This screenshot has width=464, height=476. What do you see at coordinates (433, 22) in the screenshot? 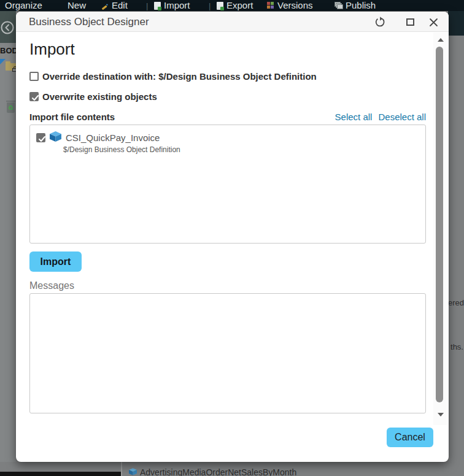
I see `close-icon` at bounding box center [433, 22].